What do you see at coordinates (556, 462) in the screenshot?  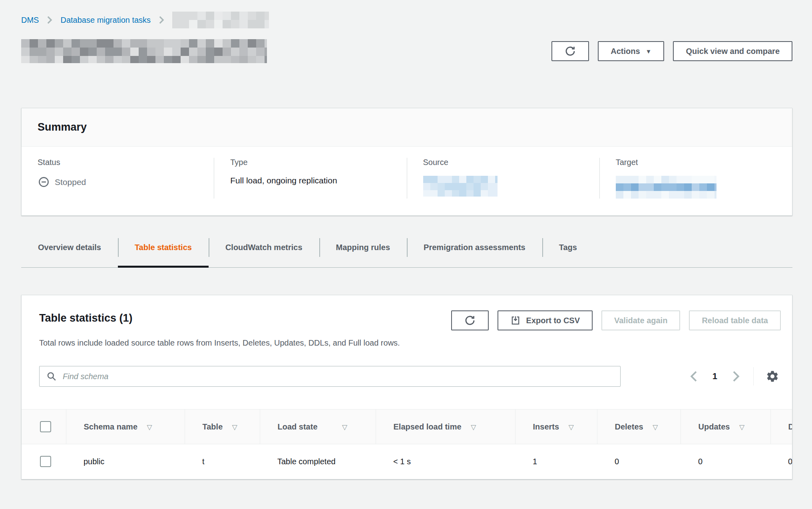 I see `cell-inserts: 1` at bounding box center [556, 462].